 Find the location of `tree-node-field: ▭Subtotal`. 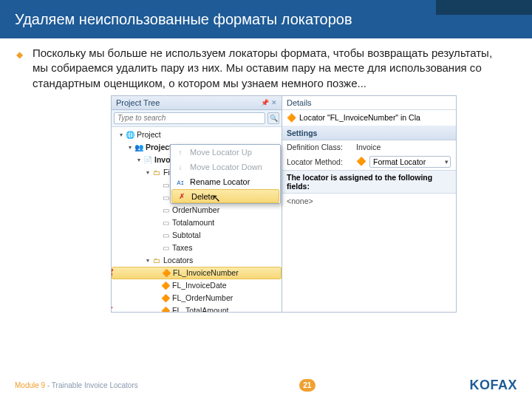

tree-node-field: ▭Subtotal is located at coordinates (197, 235).